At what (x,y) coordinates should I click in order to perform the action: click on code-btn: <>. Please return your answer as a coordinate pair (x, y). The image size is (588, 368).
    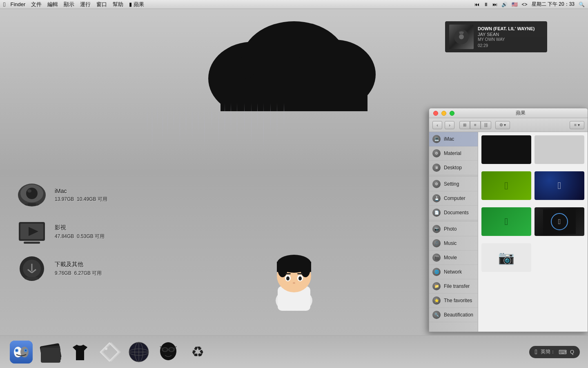
    Looking at the image, I should click on (525, 4).